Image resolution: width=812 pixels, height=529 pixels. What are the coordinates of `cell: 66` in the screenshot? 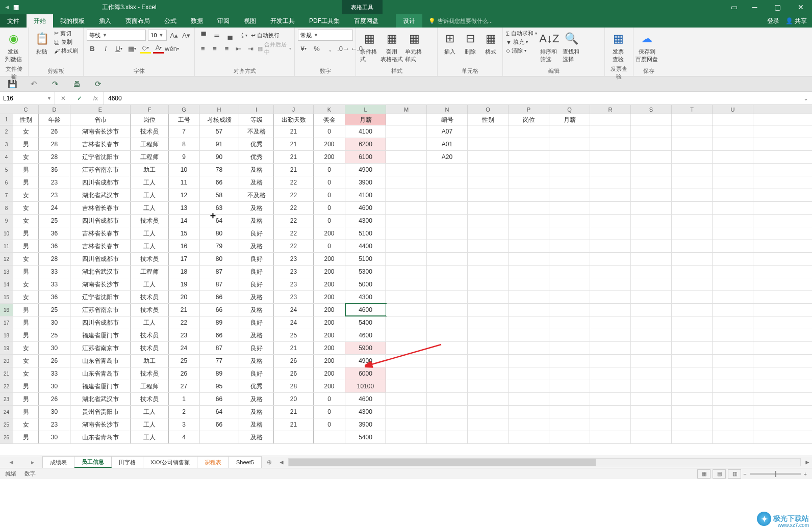 It's located at (219, 182).